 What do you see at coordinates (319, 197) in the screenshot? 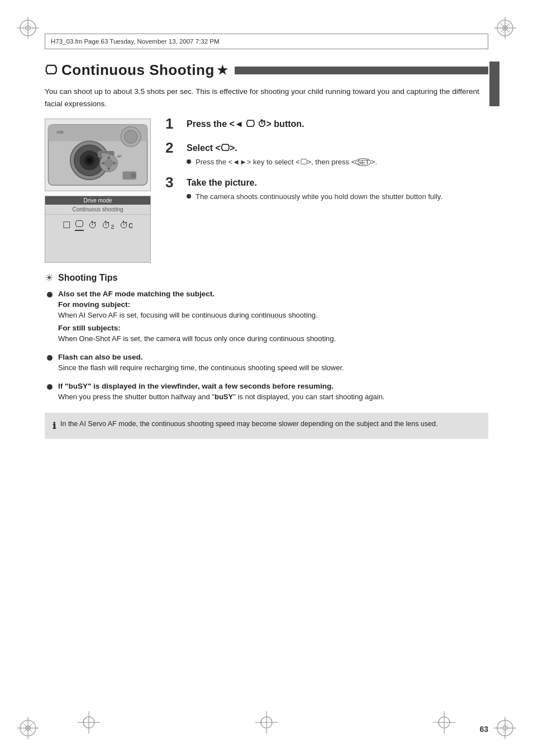
I see `step-3-detail-text: The camera shoots continuously while you…` at bounding box center [319, 197].